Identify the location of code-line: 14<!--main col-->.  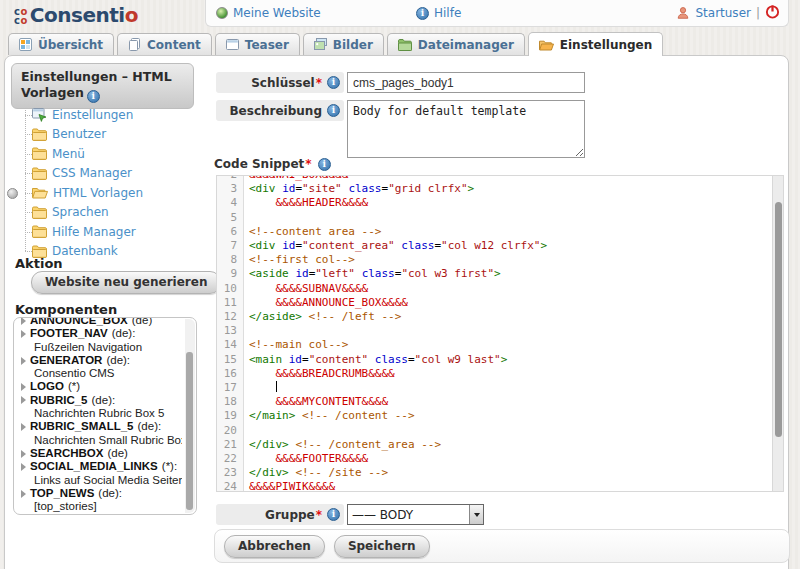
(494, 345).